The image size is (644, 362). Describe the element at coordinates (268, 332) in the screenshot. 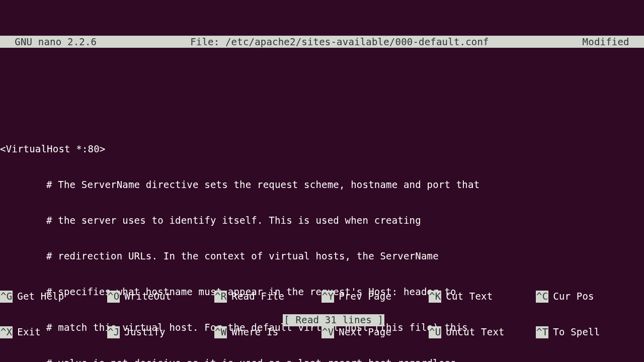

I see `shortcut-where-is: ^WWhere Is` at that location.